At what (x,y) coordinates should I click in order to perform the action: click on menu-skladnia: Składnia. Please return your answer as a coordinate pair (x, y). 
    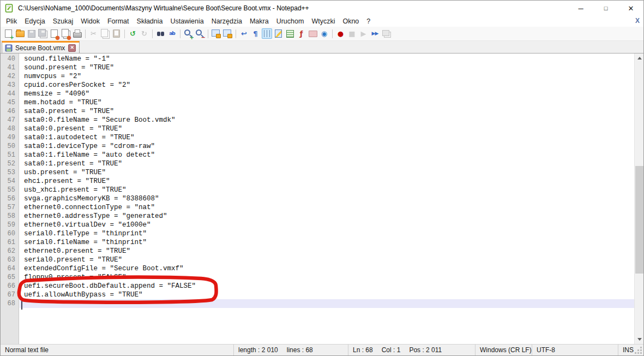
    Looking at the image, I should click on (150, 21).